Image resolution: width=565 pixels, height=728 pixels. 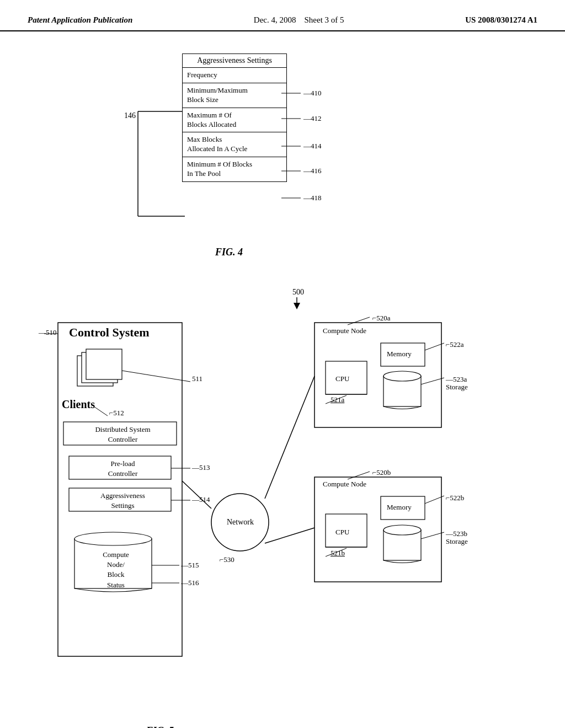 What do you see at coordinates (312, 197) in the screenshot?
I see `svg-text: —418` at bounding box center [312, 197].